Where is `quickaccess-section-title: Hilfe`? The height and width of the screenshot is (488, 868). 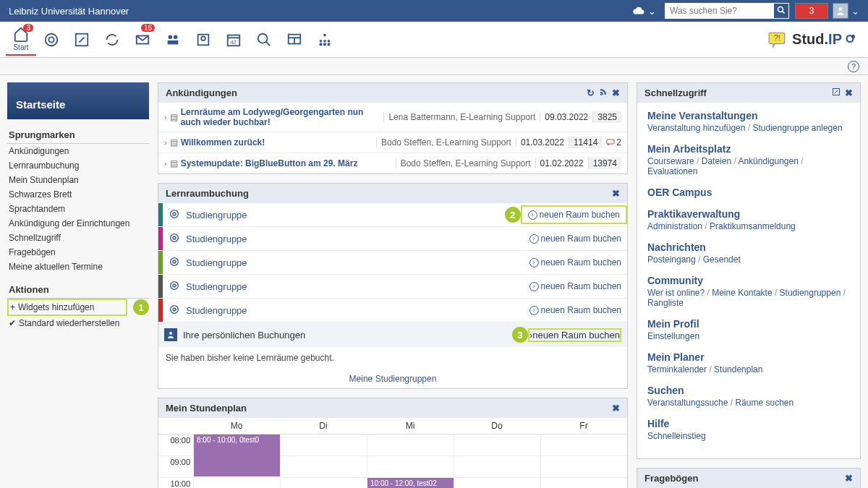 quickaccess-section-title: Hilfe is located at coordinates (749, 424).